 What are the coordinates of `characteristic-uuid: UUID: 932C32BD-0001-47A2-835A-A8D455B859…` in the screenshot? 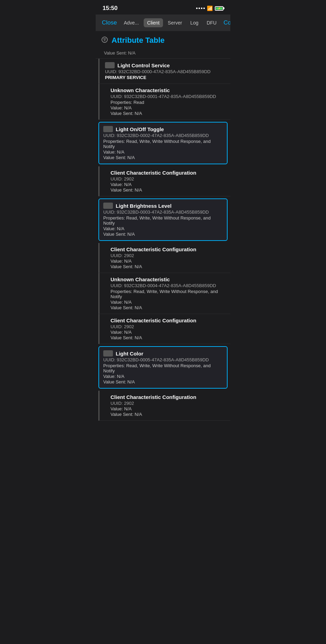 It's located at (168, 97).